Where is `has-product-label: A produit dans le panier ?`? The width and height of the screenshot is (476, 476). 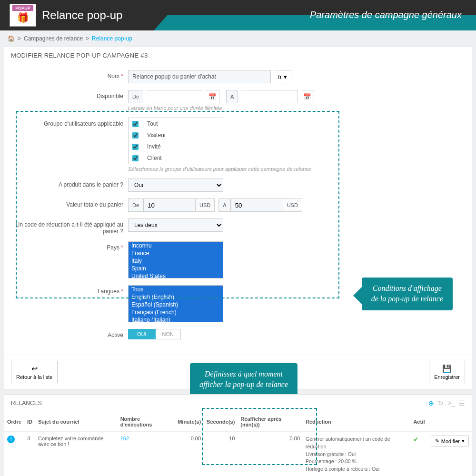 has-product-label: A produit dans le panier ? is located at coordinates (69, 183).